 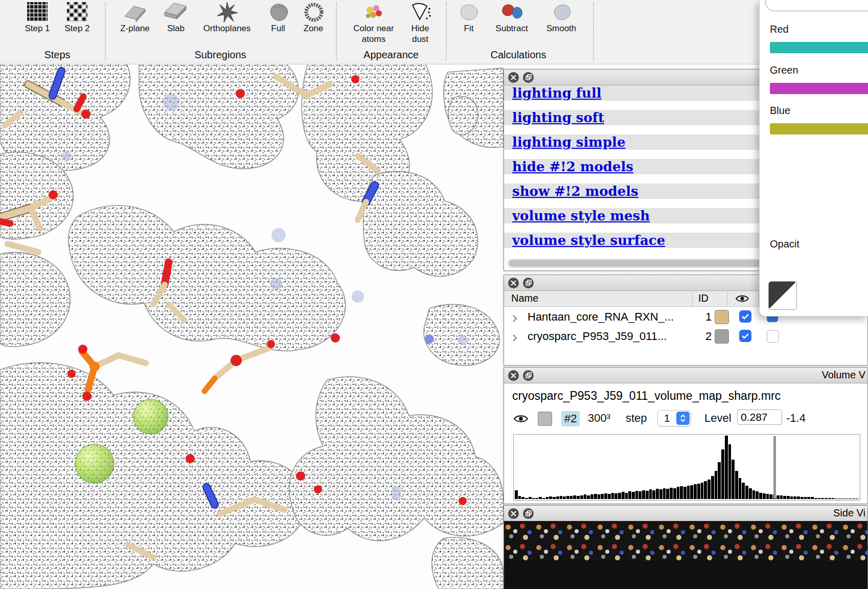 What do you see at coordinates (784, 71) in the screenshot?
I see `green-channel-label: Green` at bounding box center [784, 71].